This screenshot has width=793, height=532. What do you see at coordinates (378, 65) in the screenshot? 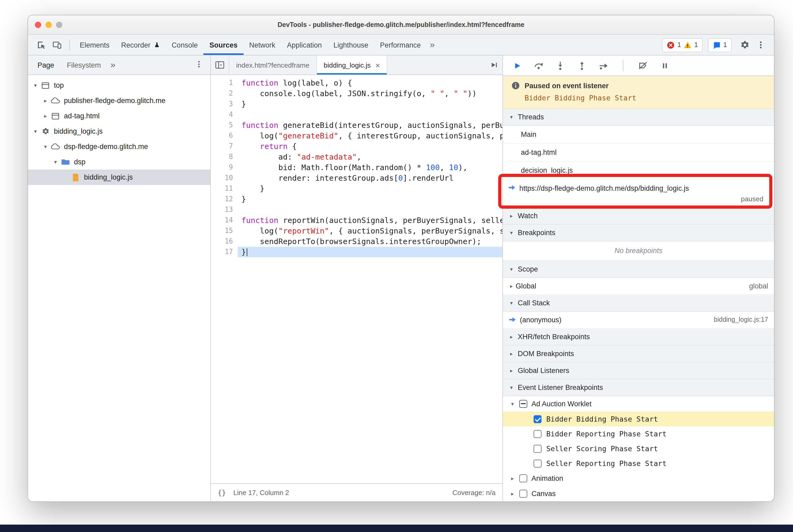
I see `close-tab-icon: ×` at bounding box center [378, 65].